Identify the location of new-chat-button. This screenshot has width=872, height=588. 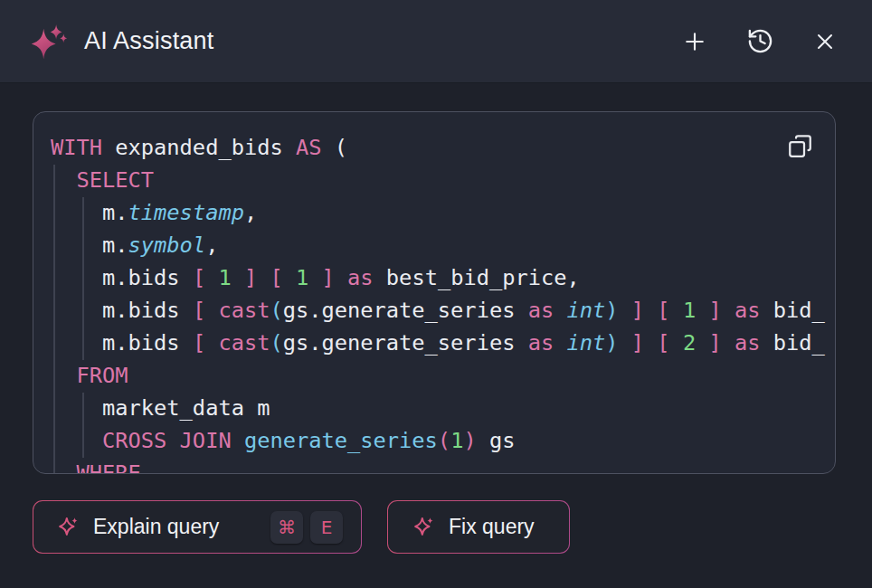
(695, 42).